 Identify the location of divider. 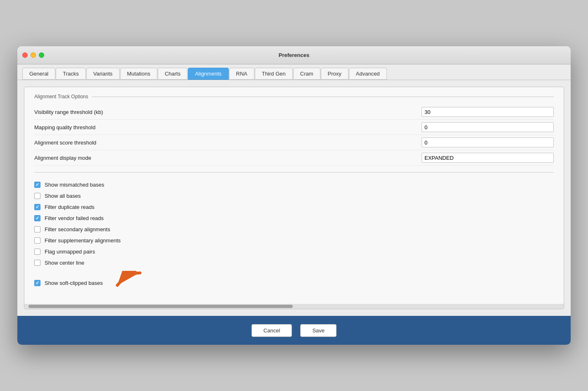
(294, 173).